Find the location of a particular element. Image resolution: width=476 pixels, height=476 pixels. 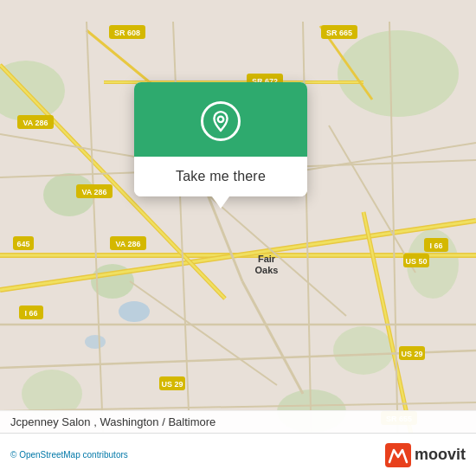

svg-text: SR 608 is located at coordinates (127, 33).